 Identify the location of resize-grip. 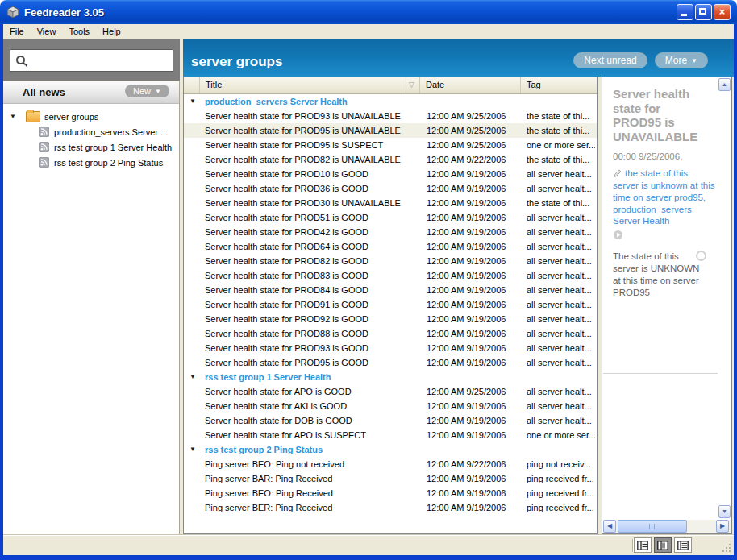
(726, 547).